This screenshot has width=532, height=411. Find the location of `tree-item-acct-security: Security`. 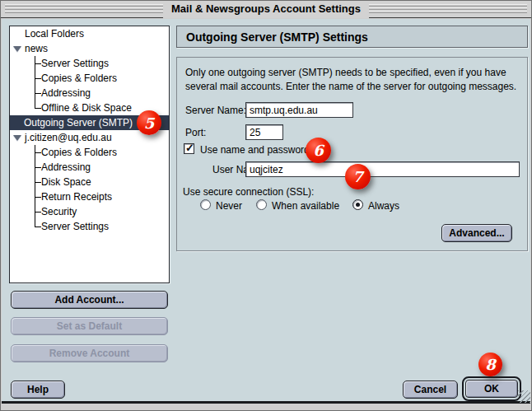

tree-item-acct-security: Security is located at coordinates (89, 212).